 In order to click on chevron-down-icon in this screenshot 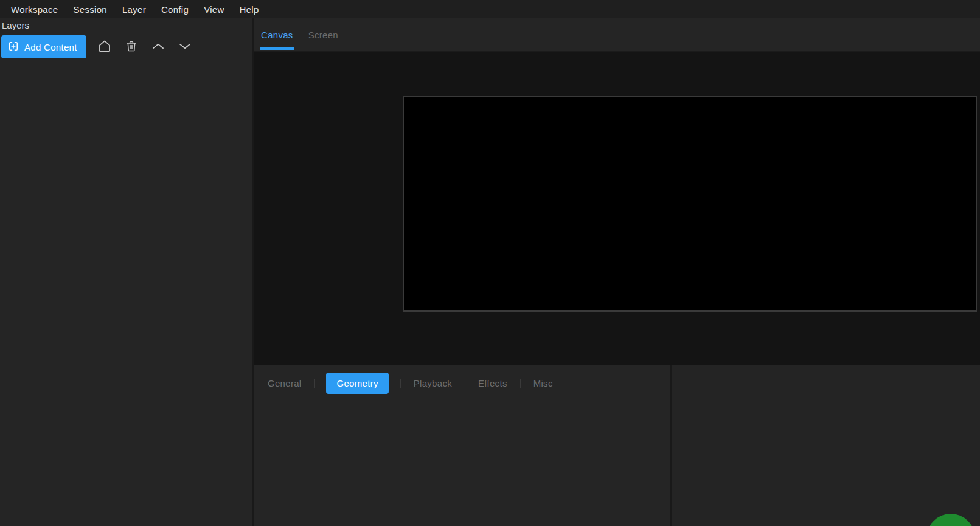, I will do `click(185, 47)`.